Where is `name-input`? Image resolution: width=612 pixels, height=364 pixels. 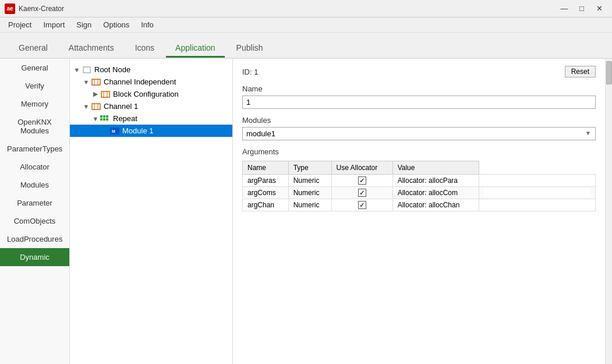 name-input is located at coordinates (419, 103).